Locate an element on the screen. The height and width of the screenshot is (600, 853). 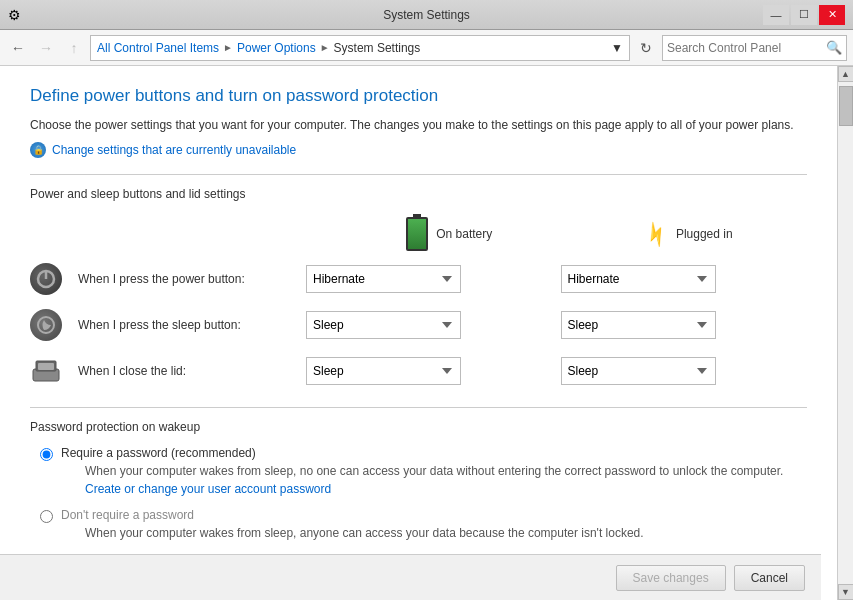
battery-icon is located at coordinates (417, 234).